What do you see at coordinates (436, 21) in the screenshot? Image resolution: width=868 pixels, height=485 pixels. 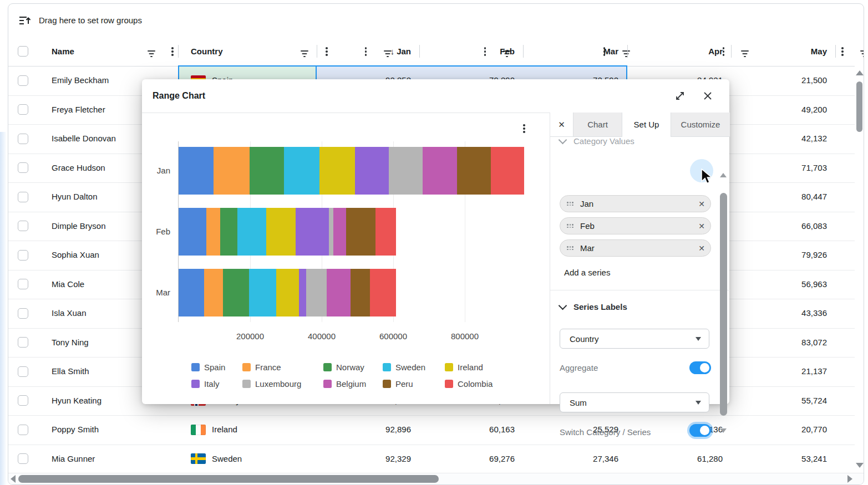 I see `row-group-drop-zone: Drag here to set row groups` at bounding box center [436, 21].